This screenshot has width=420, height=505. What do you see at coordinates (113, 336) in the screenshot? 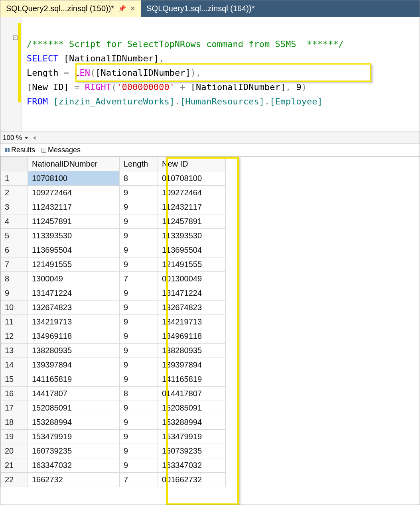
I see `table-row: 121349691189134969118` at bounding box center [113, 336].